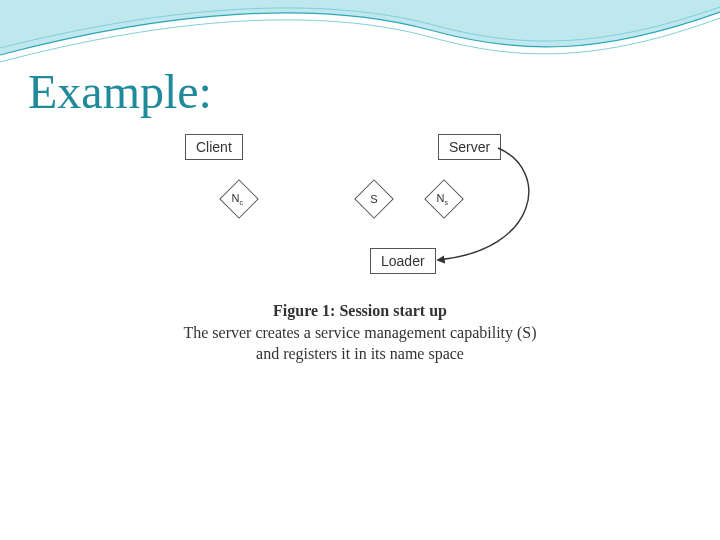 This screenshot has width=720, height=540. What do you see at coordinates (360, 35) in the screenshot?
I see `decorative-wave` at bounding box center [360, 35].